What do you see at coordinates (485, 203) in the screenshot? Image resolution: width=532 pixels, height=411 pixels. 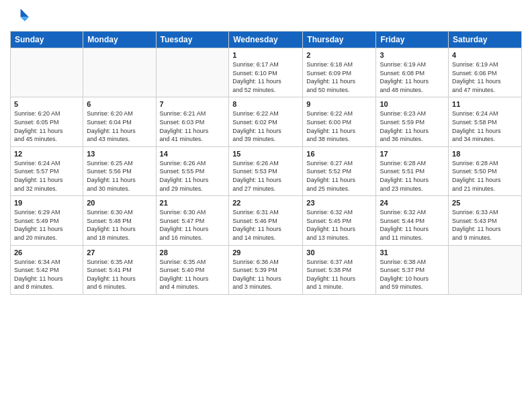 I see `day-number: 25` at bounding box center [485, 203].